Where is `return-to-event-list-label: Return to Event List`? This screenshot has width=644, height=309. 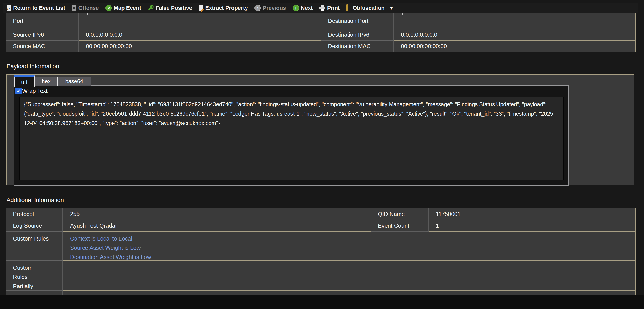
return-to-event-list-label: Return to Event List is located at coordinates (39, 8).